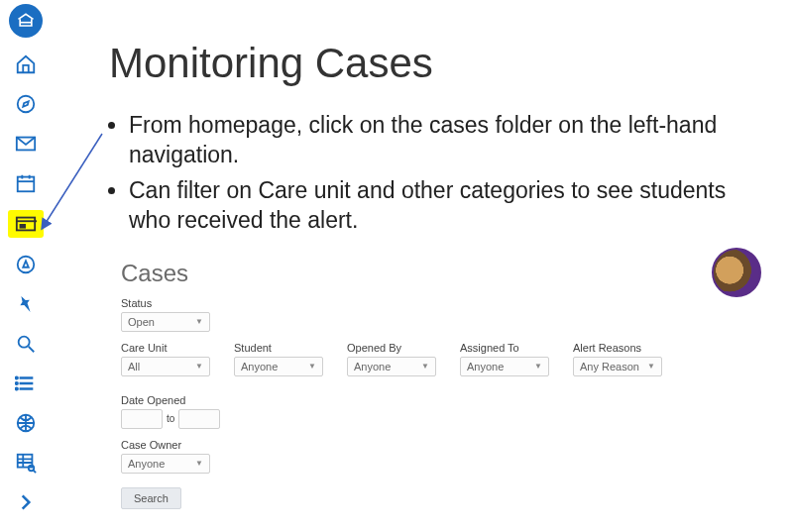 The image size is (793, 532). What do you see at coordinates (26, 502) in the screenshot?
I see `next-chevron-icon` at bounding box center [26, 502].